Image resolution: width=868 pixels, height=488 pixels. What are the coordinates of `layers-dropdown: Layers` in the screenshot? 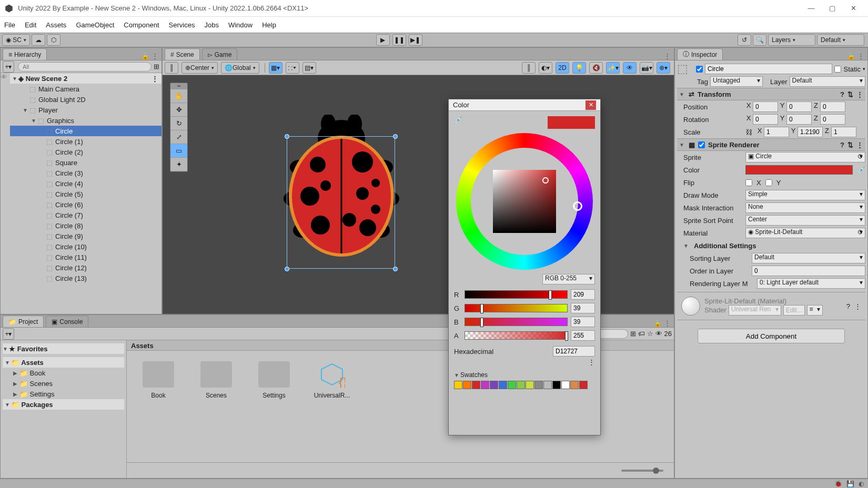 It's located at (792, 40).